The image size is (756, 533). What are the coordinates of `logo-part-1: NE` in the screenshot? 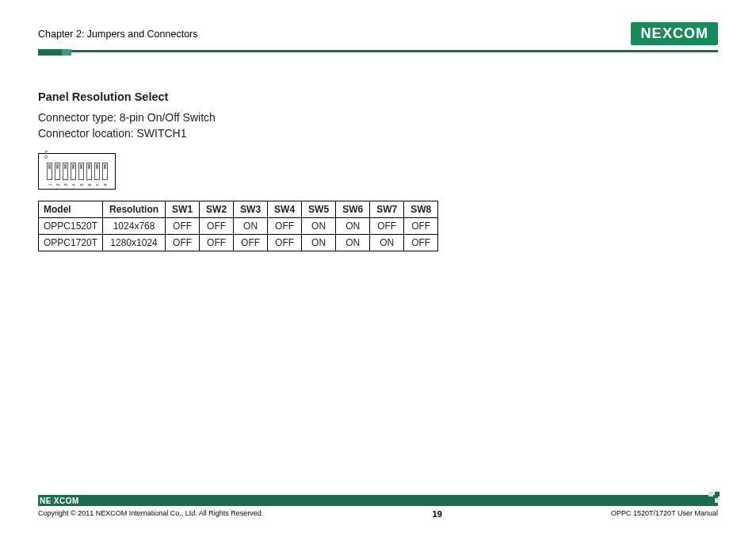 It's located at (651, 33).